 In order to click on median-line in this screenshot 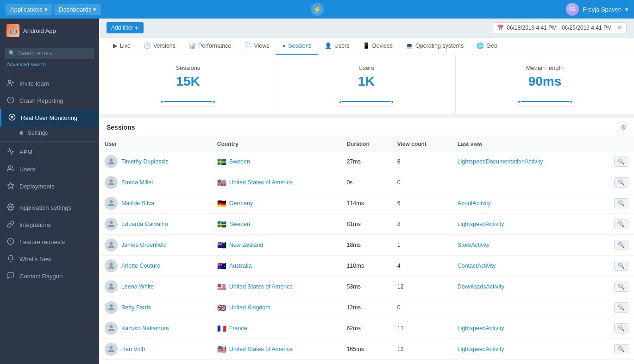, I will do `click(545, 101)`.